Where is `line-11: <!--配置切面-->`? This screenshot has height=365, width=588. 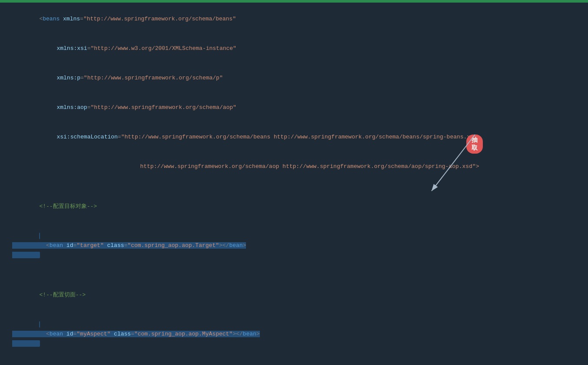
line-11: <!--配置切面--> is located at coordinates (294, 295).